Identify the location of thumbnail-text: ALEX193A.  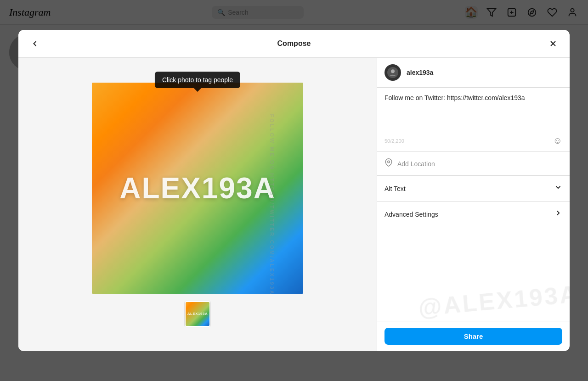
(198, 314).